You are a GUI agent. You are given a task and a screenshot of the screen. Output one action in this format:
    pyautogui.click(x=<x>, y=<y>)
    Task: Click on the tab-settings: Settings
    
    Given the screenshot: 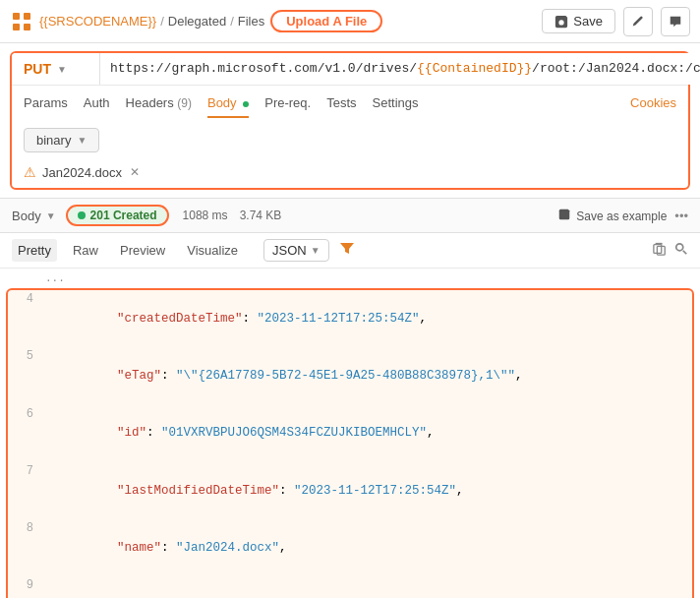 What is the action you would take?
    pyautogui.click(x=395, y=102)
    